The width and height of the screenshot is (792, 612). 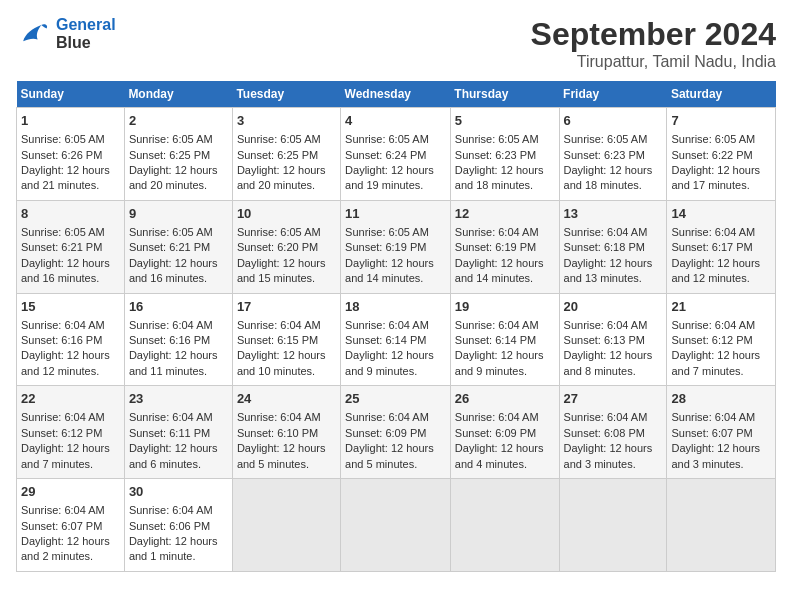 I want to click on calendar-cell: 23Sunrise: 6:04 AMSunset: 6:11 PMDayligh…, so click(x=178, y=432).